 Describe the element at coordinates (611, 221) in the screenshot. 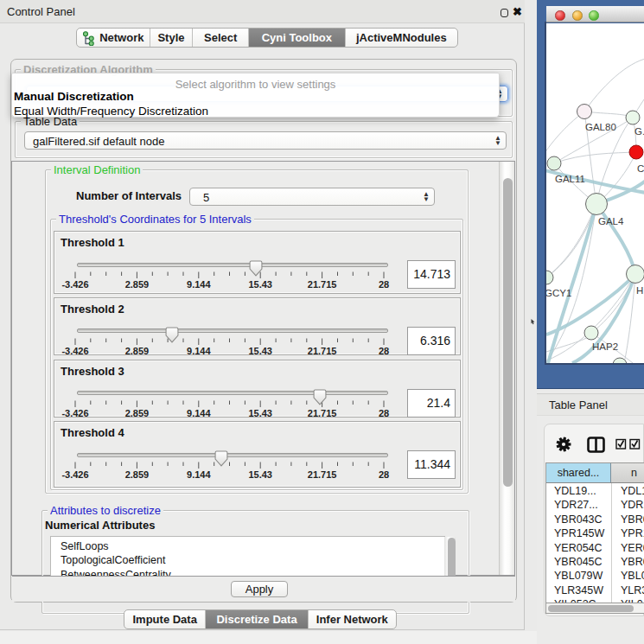

I see `svg-text: GAL4` at that location.